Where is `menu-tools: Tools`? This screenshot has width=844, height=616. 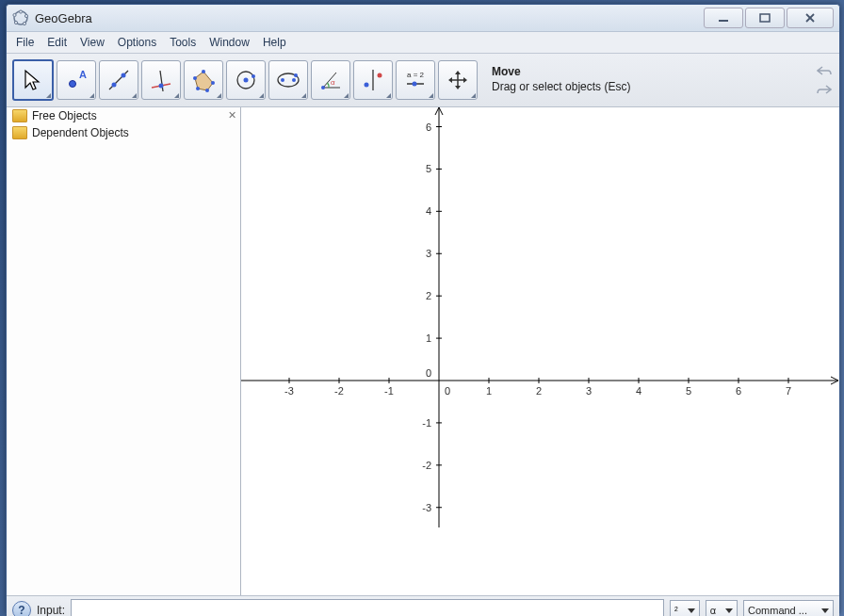 menu-tools: Tools is located at coordinates (183, 42).